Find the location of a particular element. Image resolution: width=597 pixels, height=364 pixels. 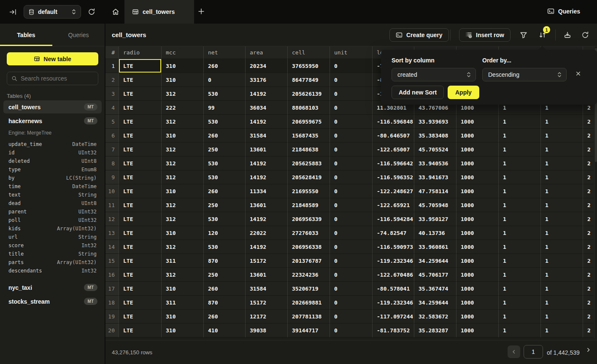

remove-sort-icon is located at coordinates (578, 73).